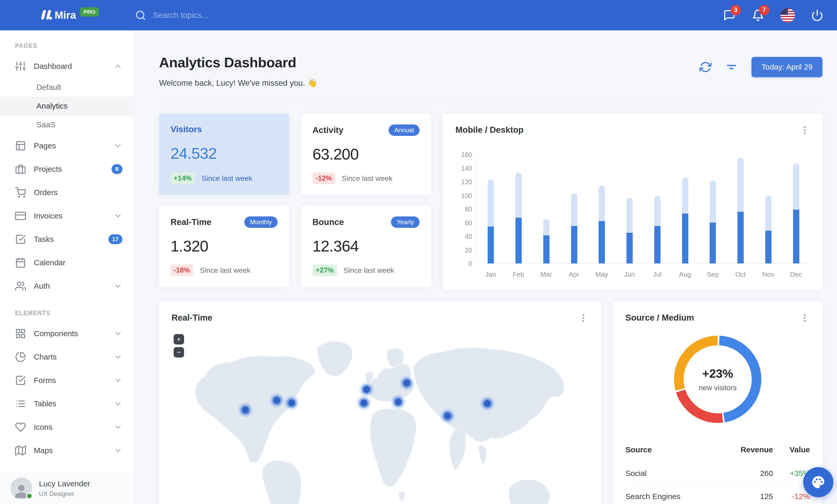  Describe the element at coordinates (713, 222) in the screenshot. I see `bar-group-sep` at that location.